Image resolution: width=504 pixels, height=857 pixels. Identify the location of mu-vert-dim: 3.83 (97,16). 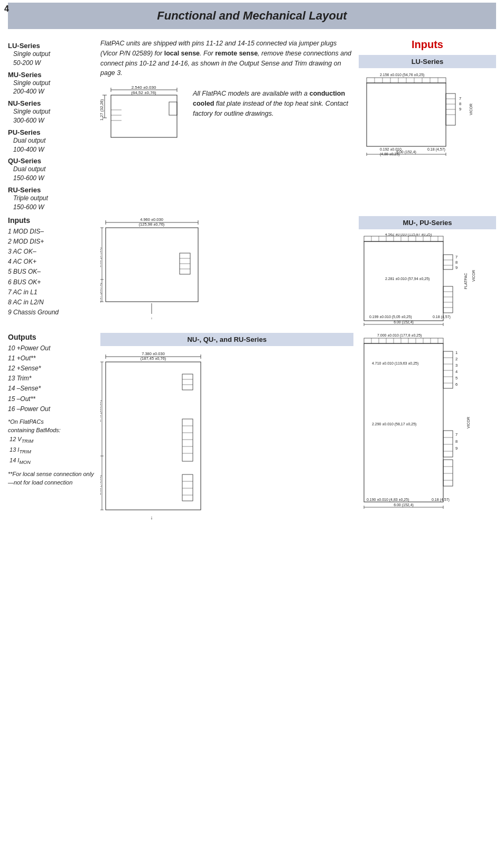
(101, 257).